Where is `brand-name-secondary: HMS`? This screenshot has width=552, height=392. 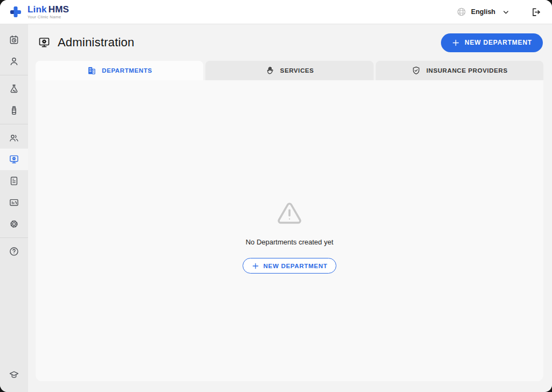 brand-name-secondary: HMS is located at coordinates (59, 10).